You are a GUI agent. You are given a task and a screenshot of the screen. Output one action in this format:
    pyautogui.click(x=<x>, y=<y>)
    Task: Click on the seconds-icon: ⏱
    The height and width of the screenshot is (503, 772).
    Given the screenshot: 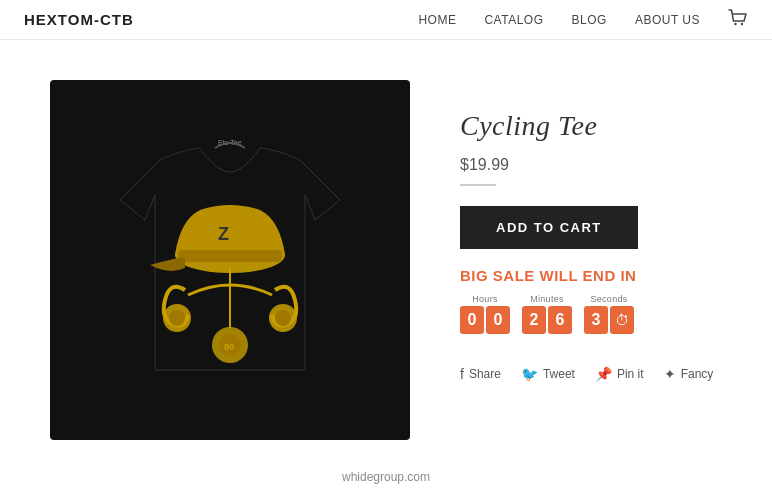 What is the action you would take?
    pyautogui.click(x=622, y=320)
    